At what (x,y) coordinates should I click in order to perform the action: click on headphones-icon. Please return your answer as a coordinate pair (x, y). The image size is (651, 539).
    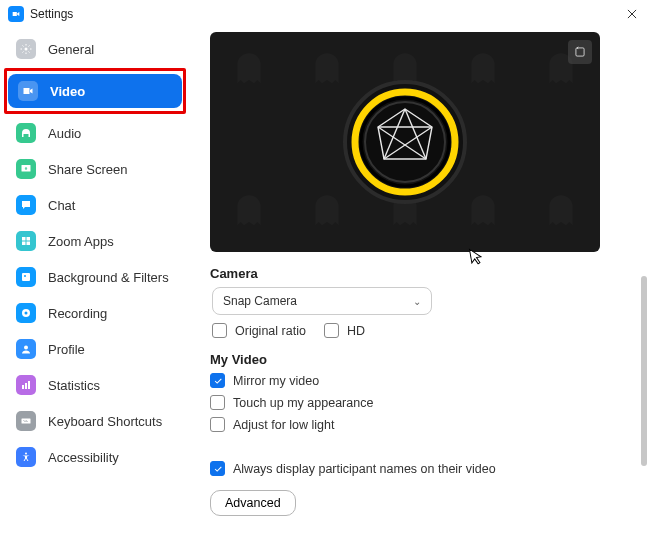
    Looking at the image, I should click on (26, 133).